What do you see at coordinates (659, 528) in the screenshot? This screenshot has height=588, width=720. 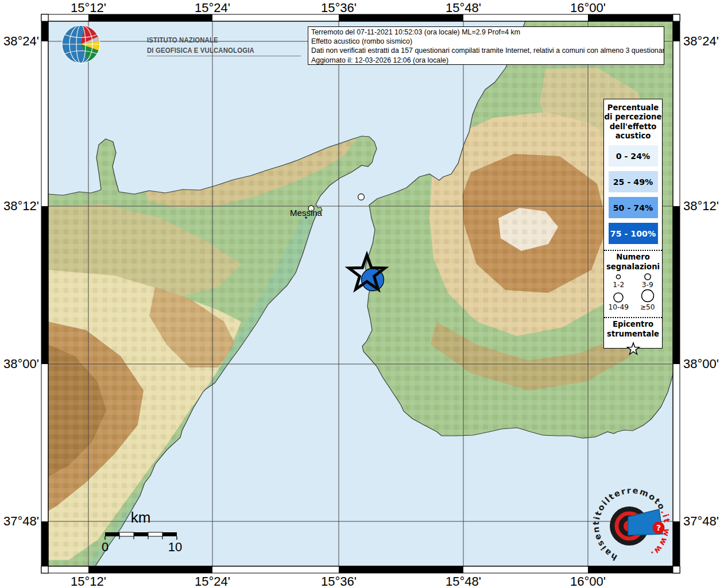 I see `logo-question-mark: ?` at bounding box center [659, 528].